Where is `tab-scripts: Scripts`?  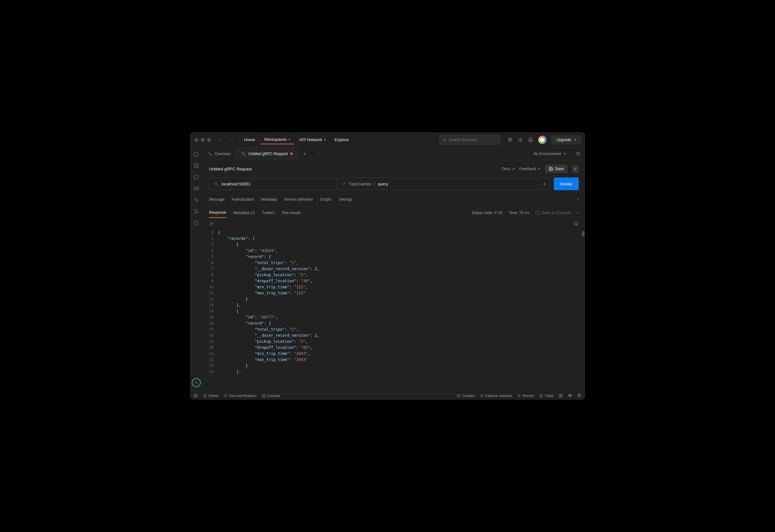
tab-scripts: Scripts is located at coordinates (326, 199).